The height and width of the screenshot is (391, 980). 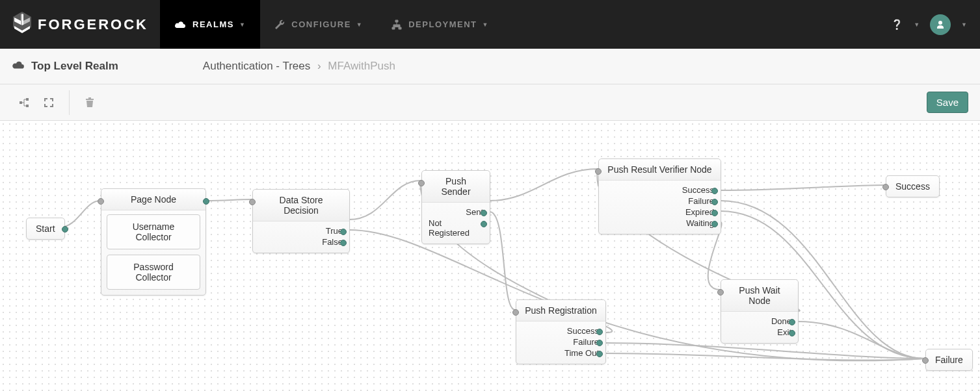 I want to click on nav-right: ❔ ▼ ▼, so click(x=935, y=25).